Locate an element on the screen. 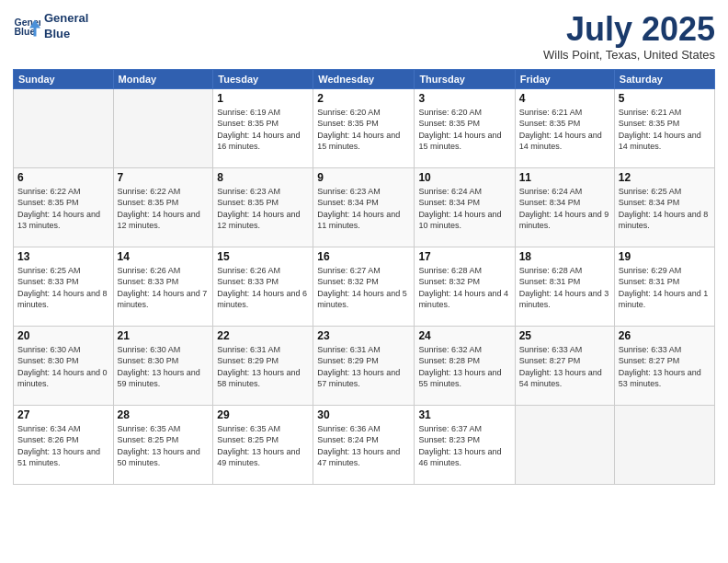  calendar-cell: 30Sunrise: 6:36 AM Sunset: 8:24 PM Dayli… is located at coordinates (364, 444).